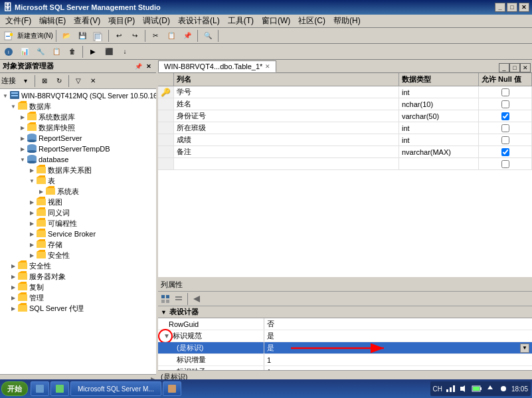 This screenshot has width=532, height=398. What do you see at coordinates (287, 116) in the screenshot?
I see `grid-cell-name: 身份证号` at bounding box center [287, 116].